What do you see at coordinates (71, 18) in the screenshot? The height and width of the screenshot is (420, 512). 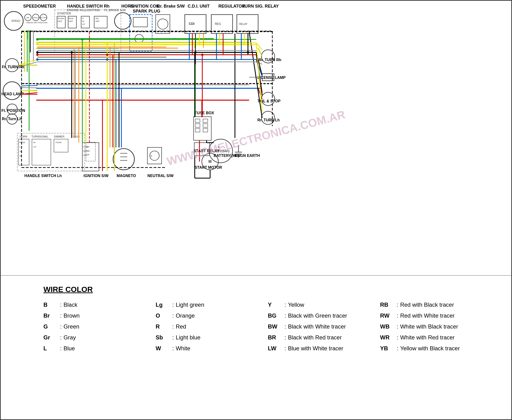 I see `svg-text: RUN` at bounding box center [71, 18].